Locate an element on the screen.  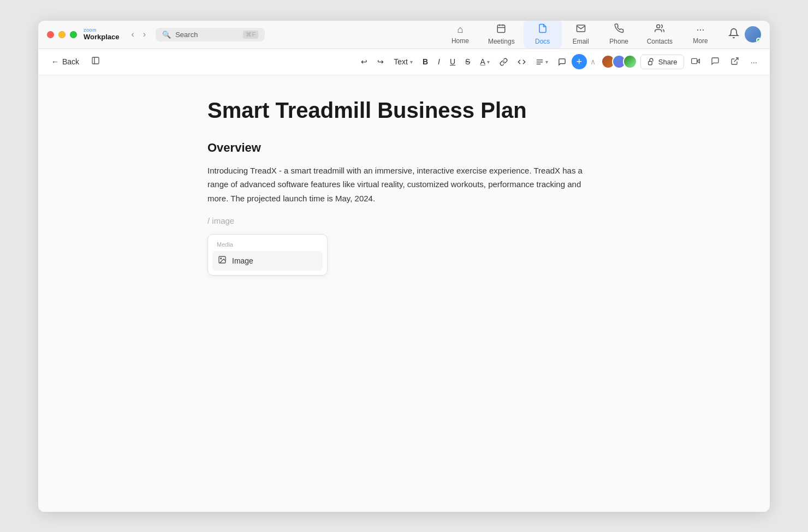
code-button is located at coordinates (522, 62).